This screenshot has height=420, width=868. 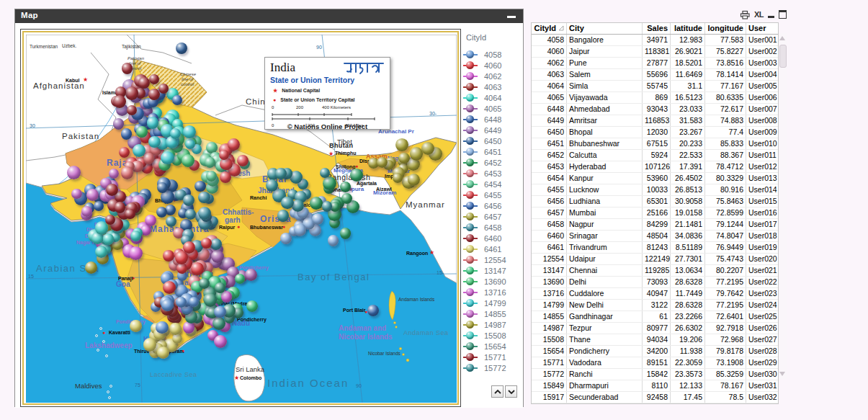 What do you see at coordinates (657, 52) in the screenshot?
I see `table-cell: 118381` at bounding box center [657, 52].